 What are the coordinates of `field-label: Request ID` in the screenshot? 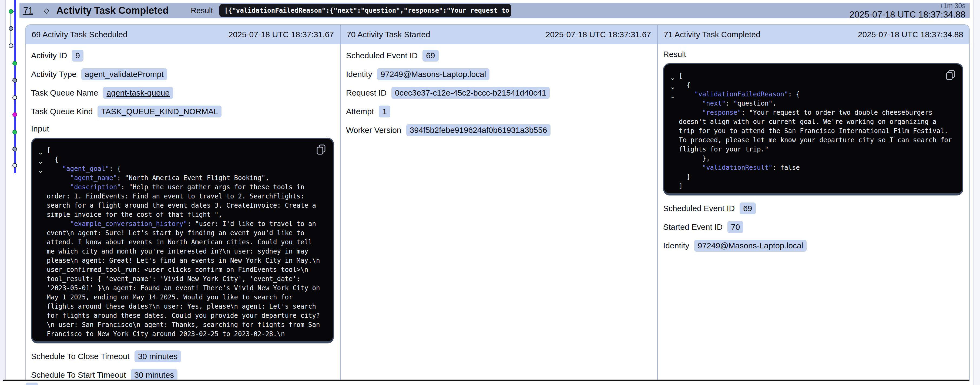 It's located at (366, 93).